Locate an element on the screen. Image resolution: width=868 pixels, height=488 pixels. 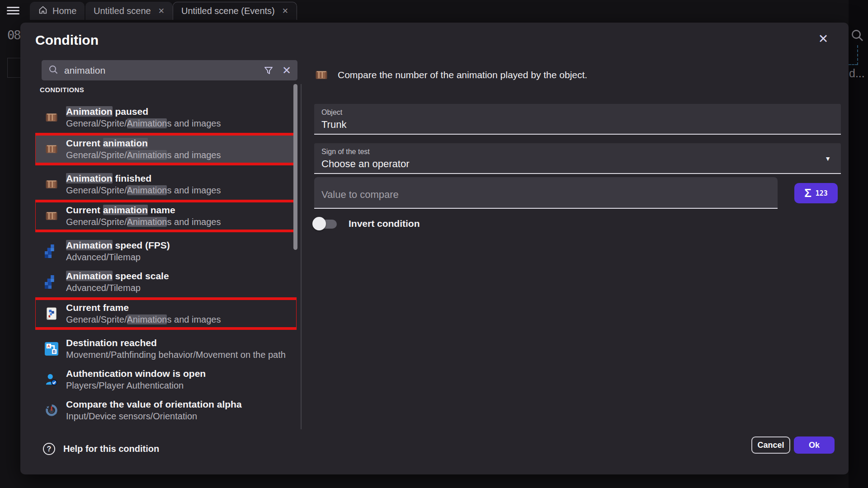
search-value: animation is located at coordinates (161, 70).